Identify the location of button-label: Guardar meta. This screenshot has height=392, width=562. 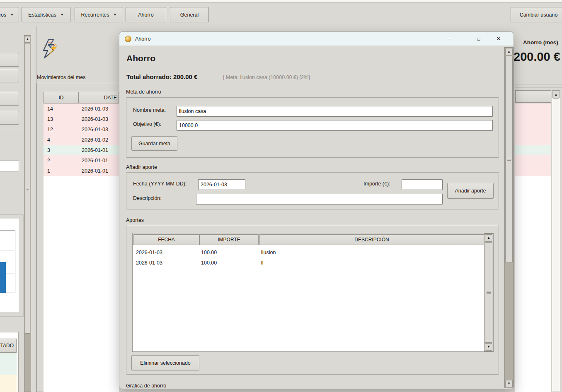
(154, 144).